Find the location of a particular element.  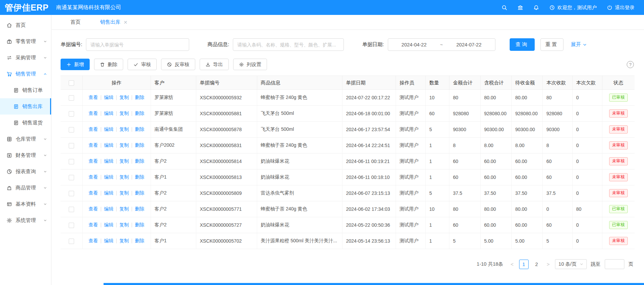

bell-icon is located at coordinates (536, 7).